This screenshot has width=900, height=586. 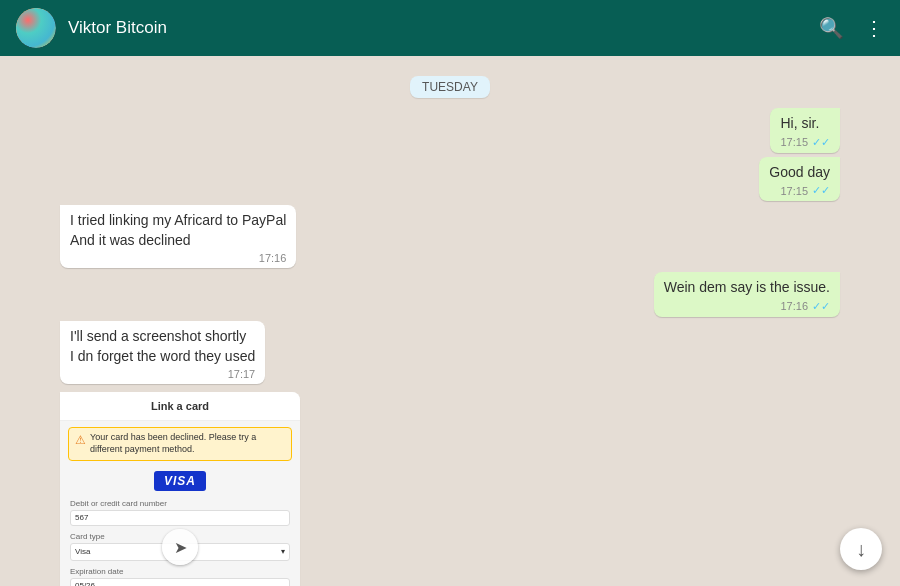 What do you see at coordinates (747, 306) in the screenshot?
I see `bubble-meta: 17:16 ✓✓` at bounding box center [747, 306].